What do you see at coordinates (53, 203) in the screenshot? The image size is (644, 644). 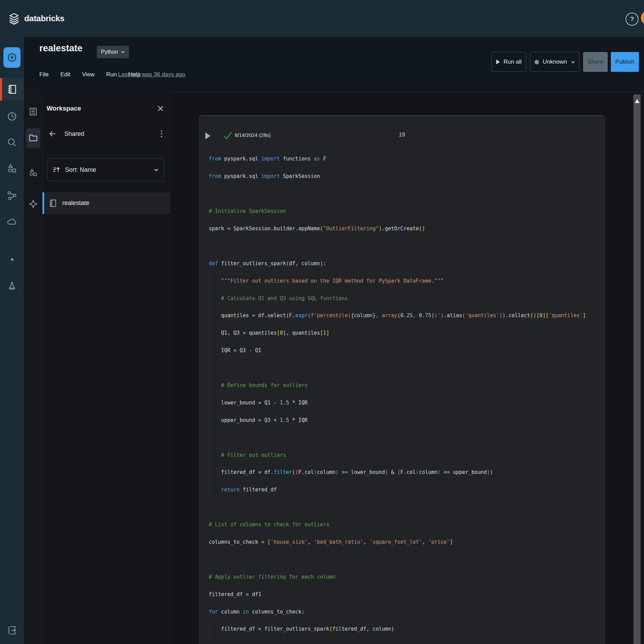 I see `notebook-icon` at bounding box center [53, 203].